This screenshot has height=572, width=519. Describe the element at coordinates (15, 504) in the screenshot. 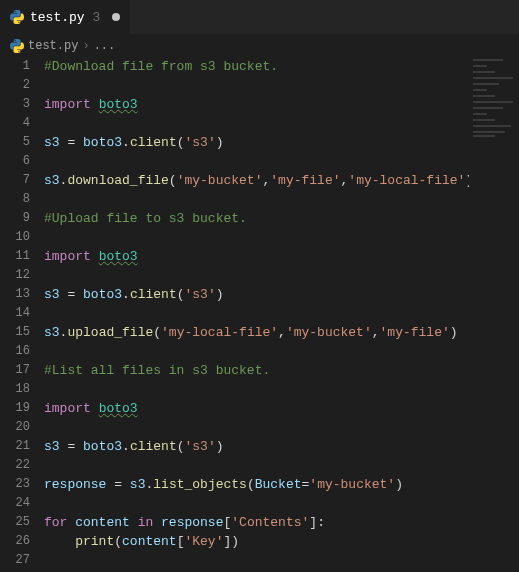

I see `line-number: 24` at that location.